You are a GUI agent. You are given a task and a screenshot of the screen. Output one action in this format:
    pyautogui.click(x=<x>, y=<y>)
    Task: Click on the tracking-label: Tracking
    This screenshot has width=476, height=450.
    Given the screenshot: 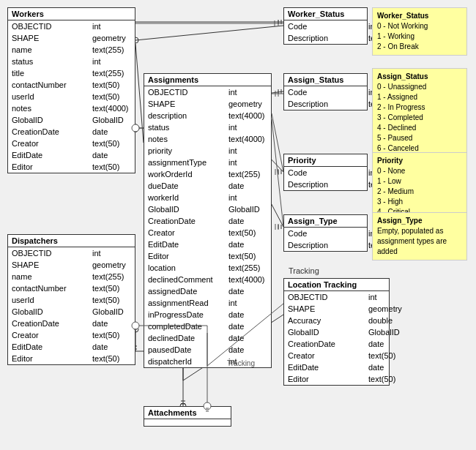 What is the action you would take?
    pyautogui.click(x=304, y=271)
    